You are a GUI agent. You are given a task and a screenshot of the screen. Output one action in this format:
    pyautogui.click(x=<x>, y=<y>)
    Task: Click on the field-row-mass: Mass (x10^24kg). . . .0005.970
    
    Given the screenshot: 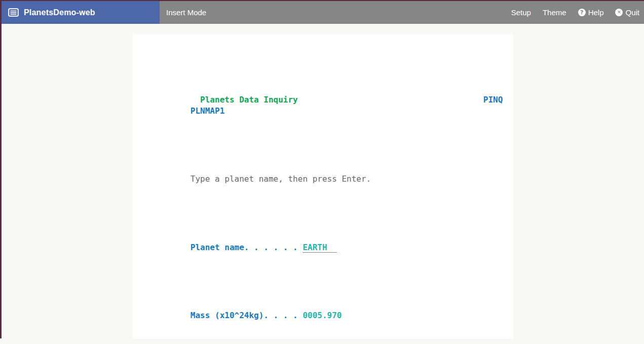 What is the action you would take?
    pyautogui.click(x=327, y=304)
    